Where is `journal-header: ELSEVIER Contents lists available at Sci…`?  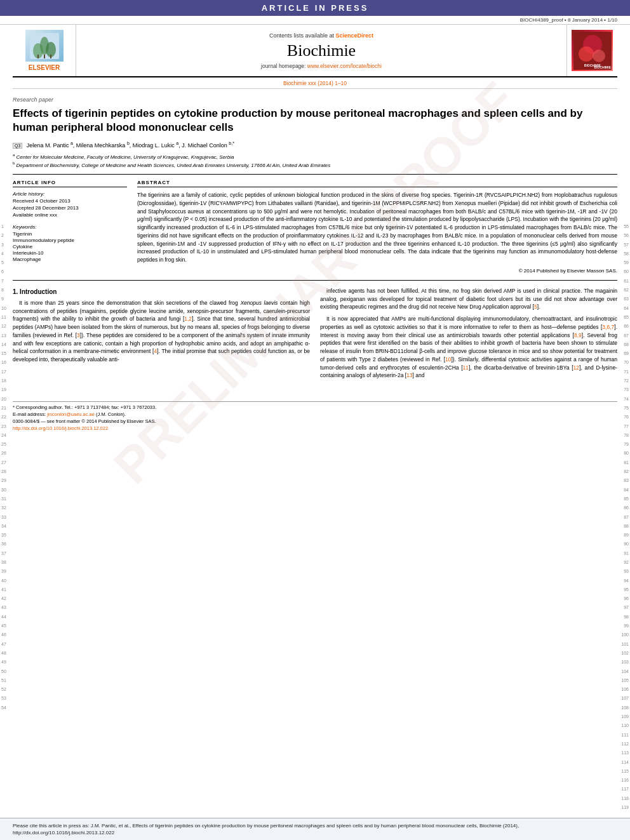 journal-header: ELSEVIER Contents lists available at Sci… is located at coordinates (315, 51).